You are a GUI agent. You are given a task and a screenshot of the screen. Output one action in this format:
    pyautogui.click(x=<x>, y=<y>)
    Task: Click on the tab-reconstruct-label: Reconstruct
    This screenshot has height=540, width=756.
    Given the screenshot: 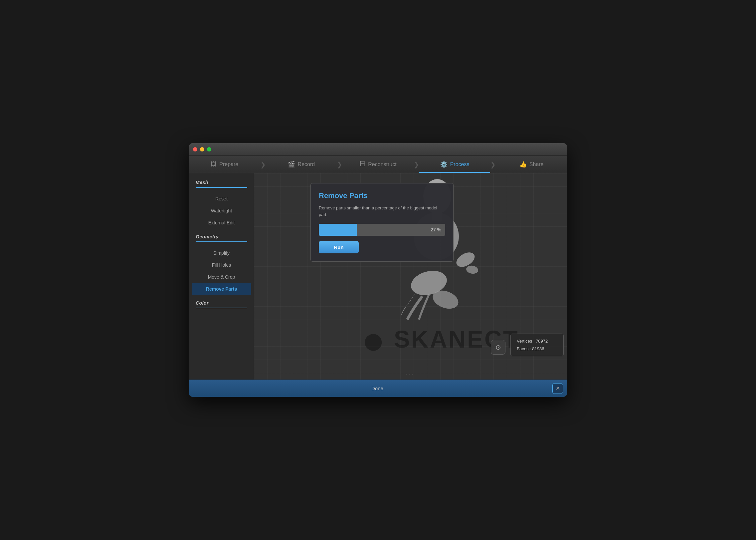 What is the action you would take?
    pyautogui.click(x=382, y=164)
    